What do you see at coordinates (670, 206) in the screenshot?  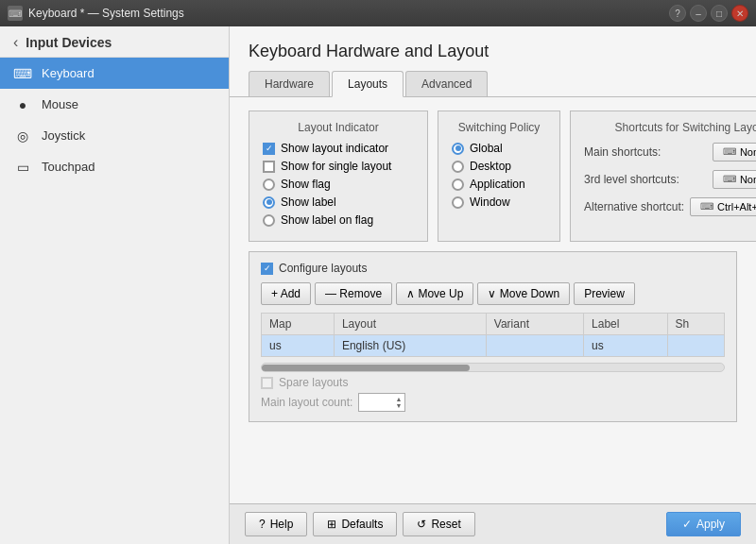 I see `alt-shortcut-row: Alternative shortcut: ⌨ Ctrl+Alt+K ✕` at bounding box center [670, 206].